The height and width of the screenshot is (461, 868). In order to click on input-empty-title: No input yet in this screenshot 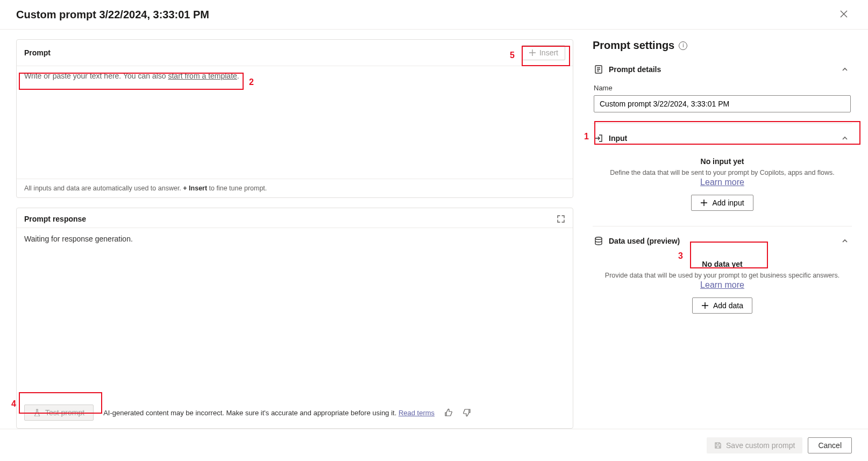, I will do `click(722, 161)`.